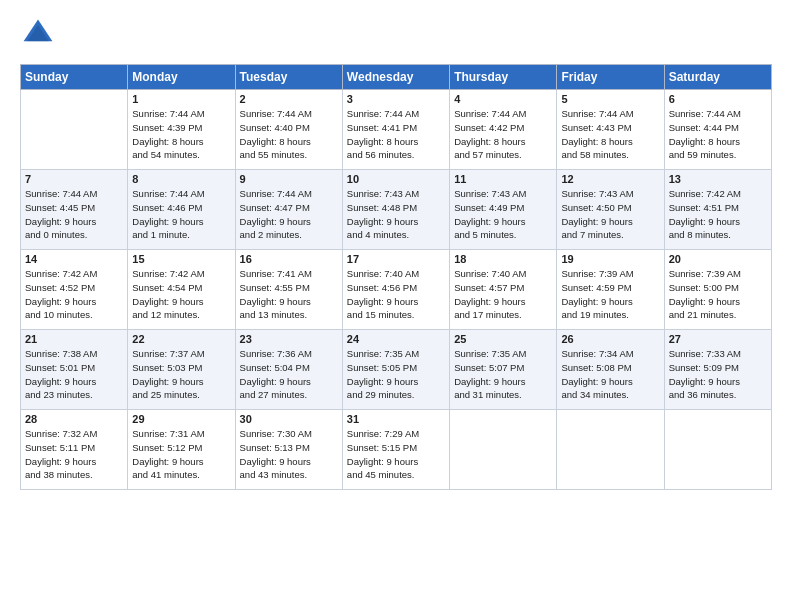 This screenshot has height=612, width=792. Describe the element at coordinates (396, 214) in the screenshot. I see `day-info: Sunrise: 7:43 AMSunset: 4:48 PMDaylight:…` at that location.